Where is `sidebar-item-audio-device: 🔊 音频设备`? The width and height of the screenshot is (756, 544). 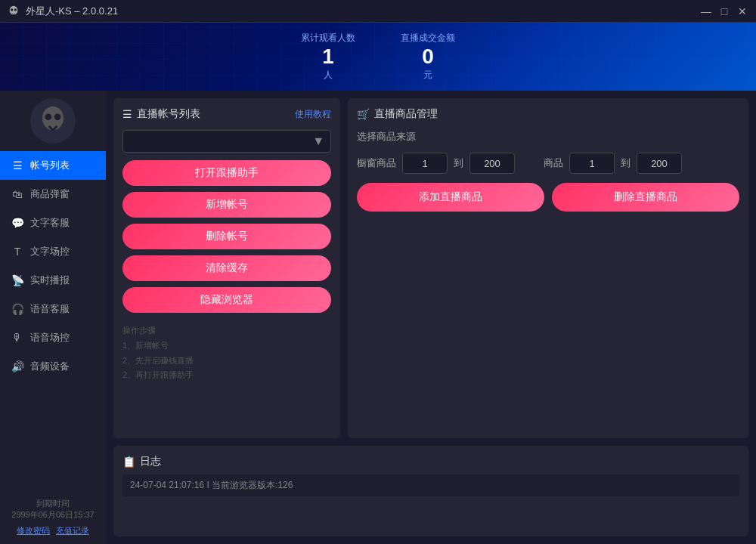
sidebar-item-audio-device: 🔊 音频设备 is located at coordinates (53, 366).